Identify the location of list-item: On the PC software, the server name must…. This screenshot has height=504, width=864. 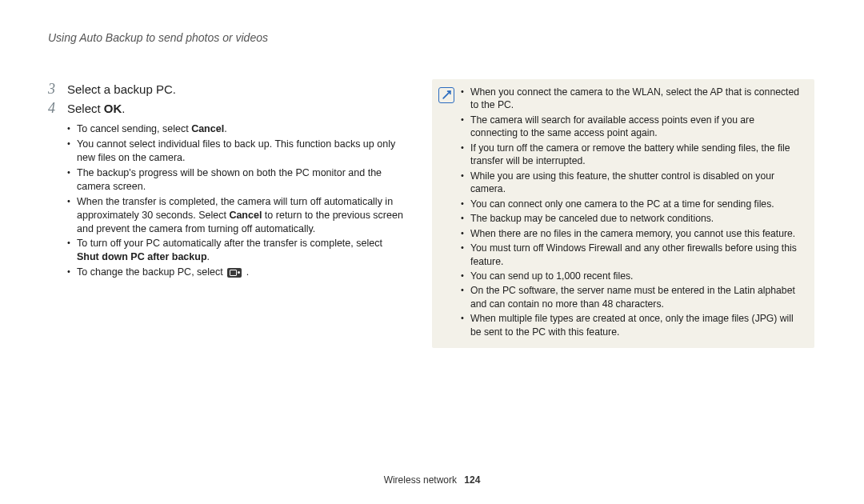
(631, 298).